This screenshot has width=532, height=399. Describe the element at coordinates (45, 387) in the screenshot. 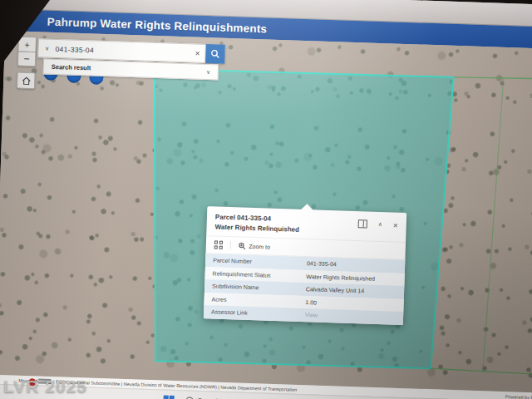

I see `photo-watermark: LVR 2025` at that location.